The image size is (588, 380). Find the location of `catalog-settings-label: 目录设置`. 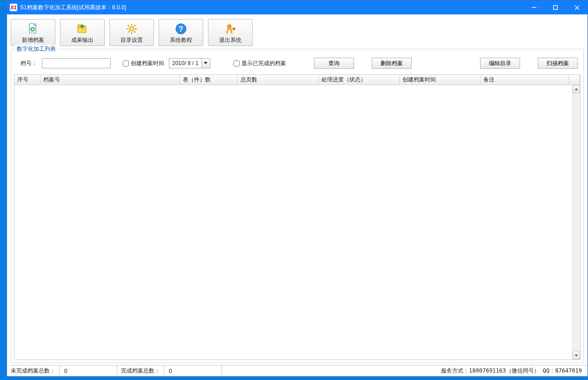

catalog-settings-label: 目录设置 is located at coordinates (132, 40).